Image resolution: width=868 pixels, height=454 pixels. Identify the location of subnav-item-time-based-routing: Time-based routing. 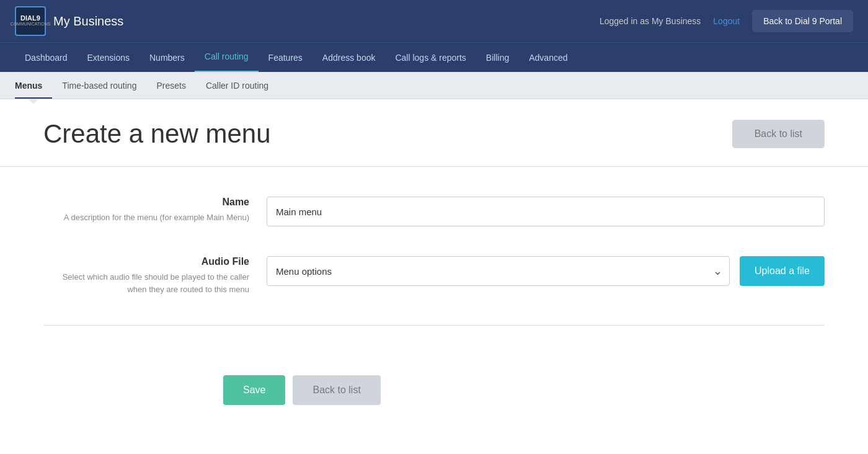
(99, 86).